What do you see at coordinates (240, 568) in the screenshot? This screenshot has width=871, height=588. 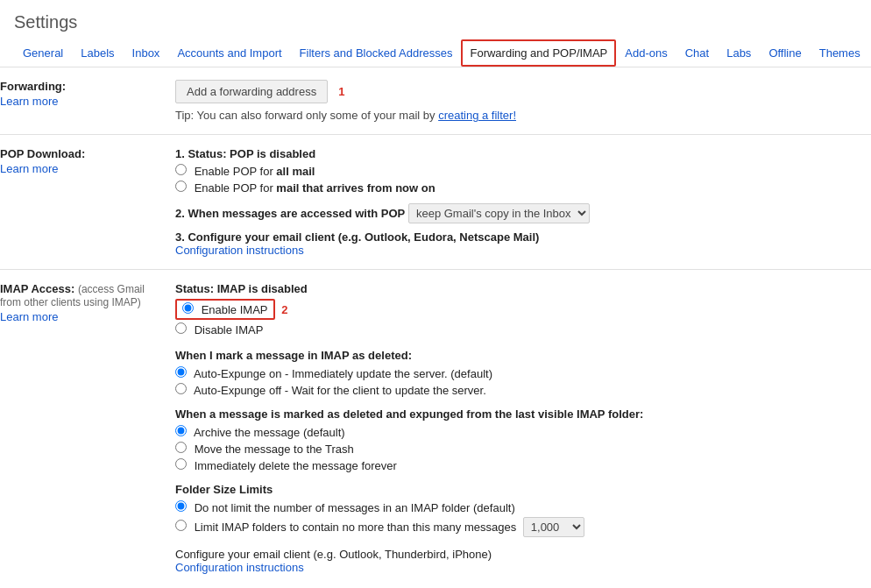 I see `imap-config-instructions-link: Configuration instructions` at bounding box center [240, 568].